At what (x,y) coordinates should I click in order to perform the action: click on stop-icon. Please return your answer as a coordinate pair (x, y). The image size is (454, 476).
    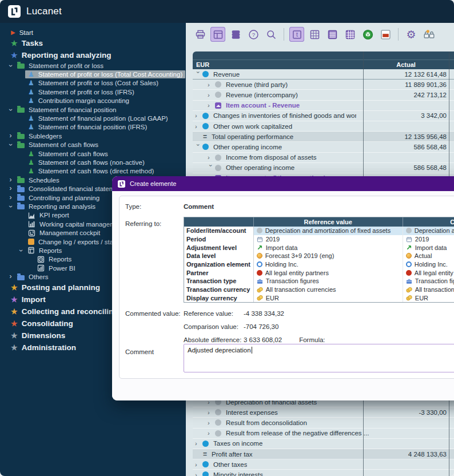
    Looking at the image, I should click on (385, 34).